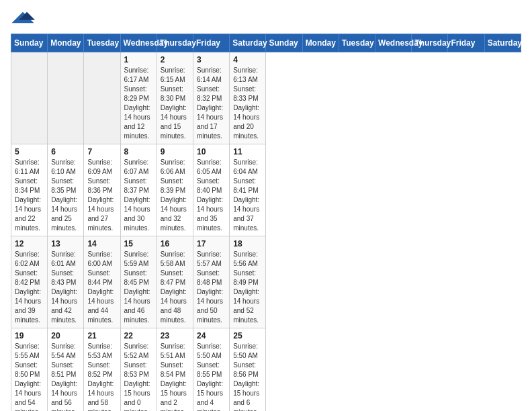 Image resolution: width=532 pixels, height=411 pixels. What do you see at coordinates (248, 98) in the screenshot?
I see `calendar-cell: 4Sunrise: 6:13 AM Sunset: 8:33 PM Daylig…` at bounding box center [248, 98].